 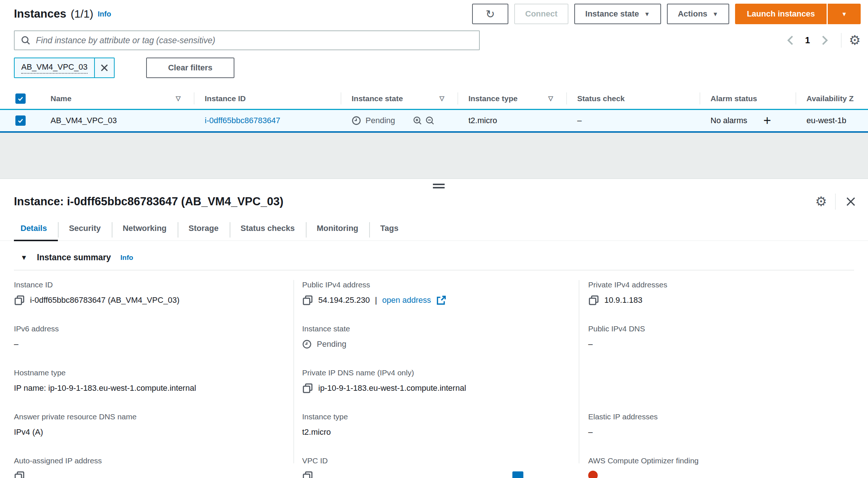 I want to click on instances-table: Name ▽ Instance ID Instance state ▽ Inst…, so click(x=434, y=110).